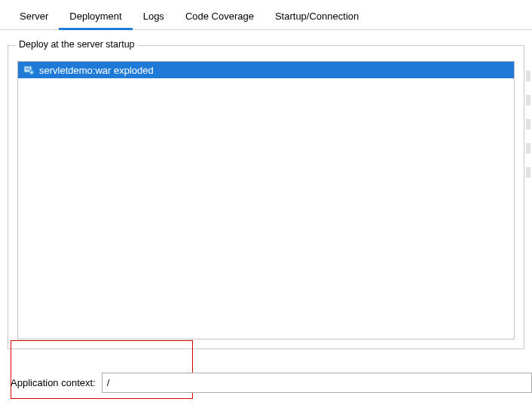 The width and height of the screenshot is (532, 417). What do you see at coordinates (95, 18) in the screenshot?
I see `tab-deployment: Deployment` at bounding box center [95, 18].